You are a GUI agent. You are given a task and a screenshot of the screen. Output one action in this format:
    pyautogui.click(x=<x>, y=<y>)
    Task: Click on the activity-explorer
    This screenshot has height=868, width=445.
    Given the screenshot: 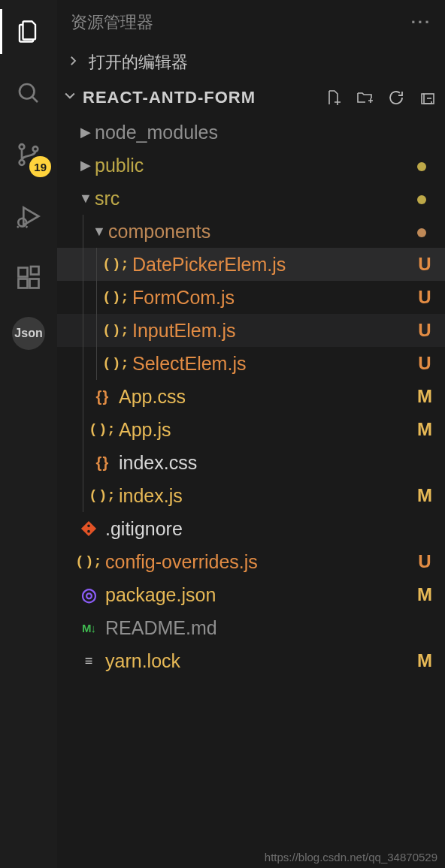 What is the action you would take?
    pyautogui.click(x=29, y=32)
    